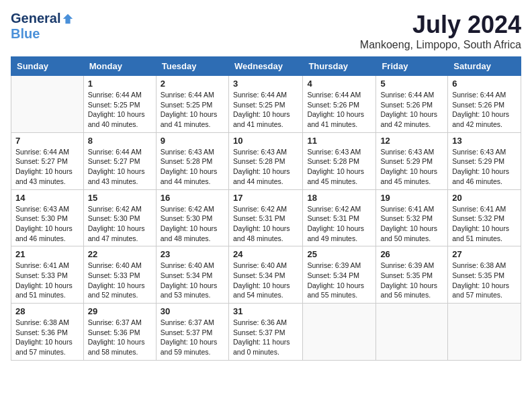 The image size is (532, 411). What do you see at coordinates (340, 161) in the screenshot?
I see `calendar-cell: 11Sunrise: 6:43 AM Sunset: 5:28 PM Dayli…` at bounding box center [340, 161].